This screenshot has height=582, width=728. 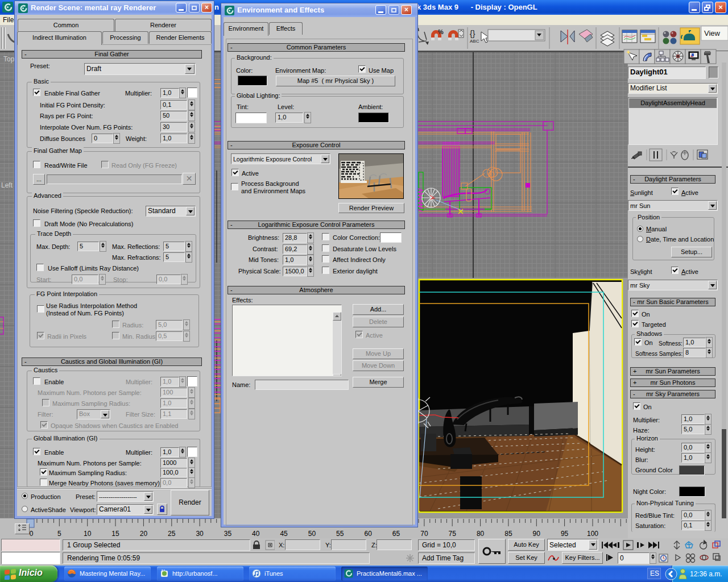 I want to click on svg-text: 35, so click(x=228, y=534).